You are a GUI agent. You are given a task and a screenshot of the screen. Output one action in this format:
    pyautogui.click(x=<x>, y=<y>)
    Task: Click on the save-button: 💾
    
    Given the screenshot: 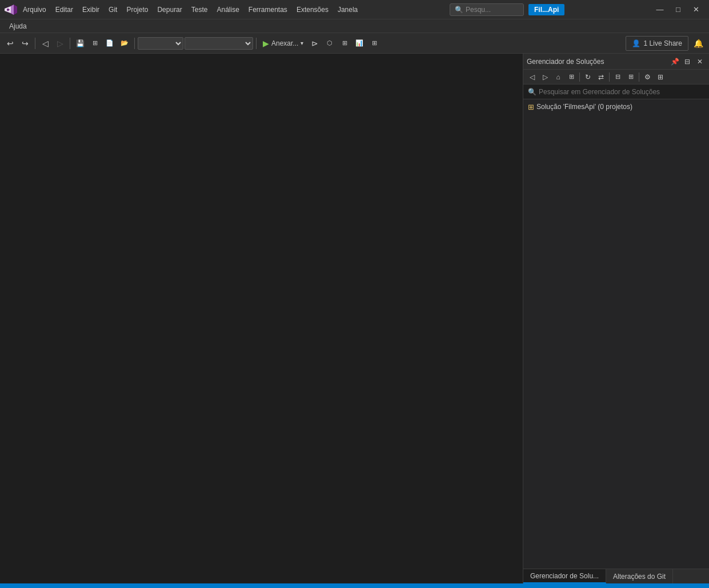 What is the action you would take?
    pyautogui.click(x=80, y=43)
    